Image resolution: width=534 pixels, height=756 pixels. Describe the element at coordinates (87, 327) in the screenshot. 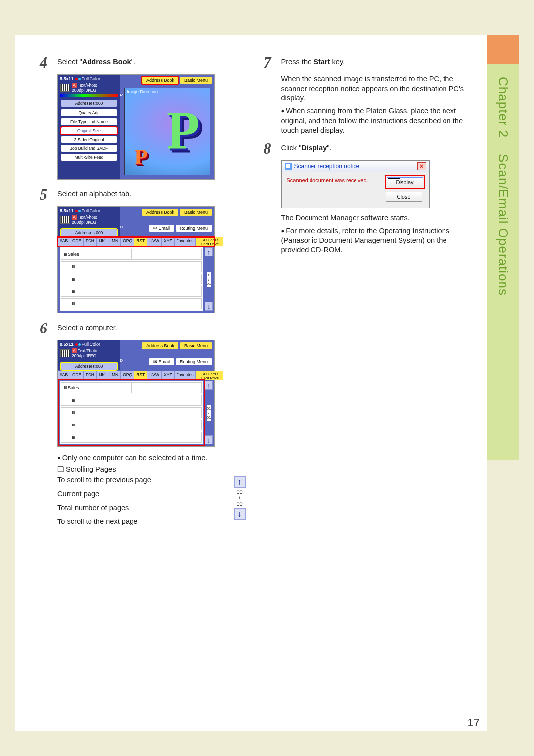

I see `step-6-text: Select a computer.` at that location.